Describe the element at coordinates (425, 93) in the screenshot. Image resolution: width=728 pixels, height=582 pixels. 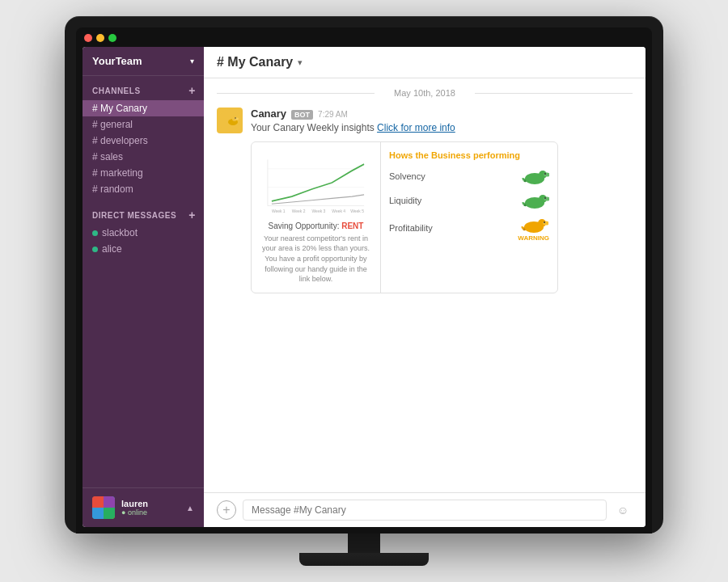
I see `date-divider: May 10th, 2018` at that location.